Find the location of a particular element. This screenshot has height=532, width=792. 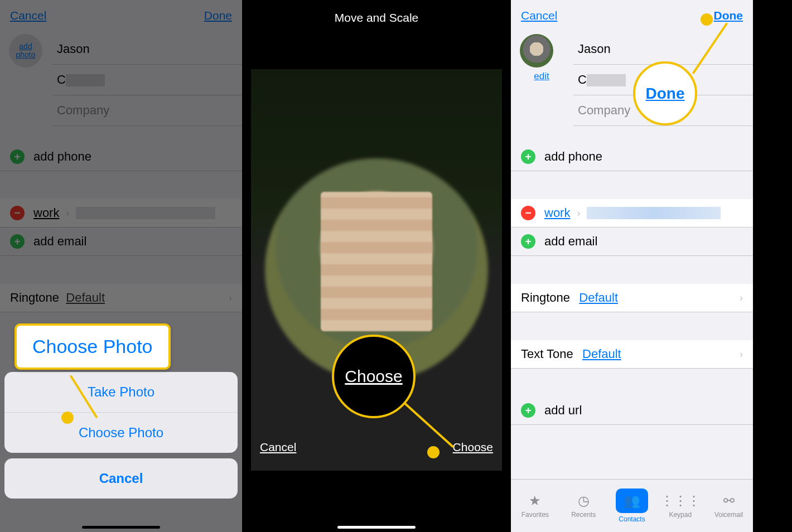

sheet-cancel-button: Cancel is located at coordinates (121, 478).